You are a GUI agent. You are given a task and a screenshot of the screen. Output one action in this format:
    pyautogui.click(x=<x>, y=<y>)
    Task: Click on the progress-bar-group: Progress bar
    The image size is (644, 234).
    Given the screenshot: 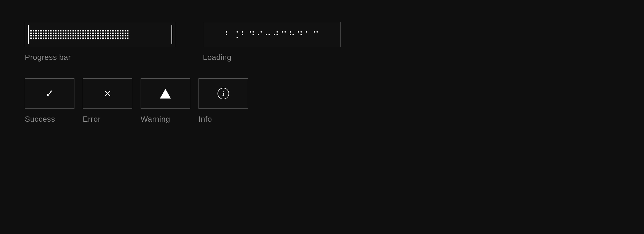 What is the action you would take?
    pyautogui.click(x=100, y=42)
    